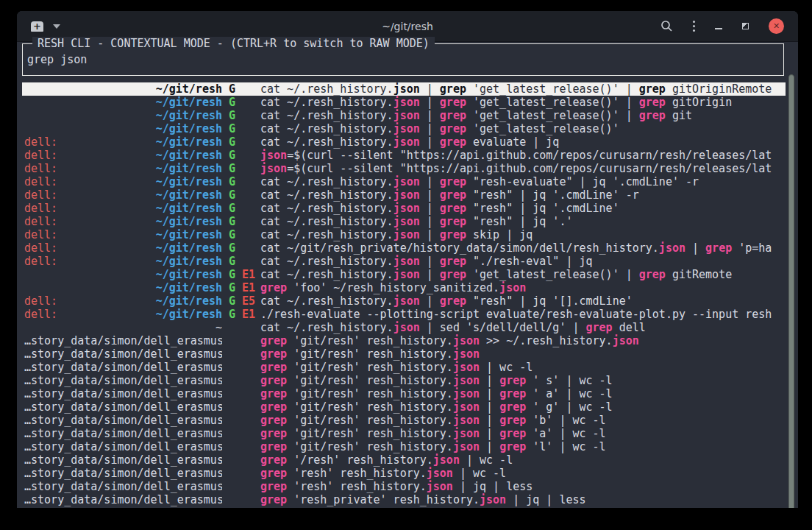 This screenshot has width=812, height=530. I want to click on scrollbar, so click(791, 292).